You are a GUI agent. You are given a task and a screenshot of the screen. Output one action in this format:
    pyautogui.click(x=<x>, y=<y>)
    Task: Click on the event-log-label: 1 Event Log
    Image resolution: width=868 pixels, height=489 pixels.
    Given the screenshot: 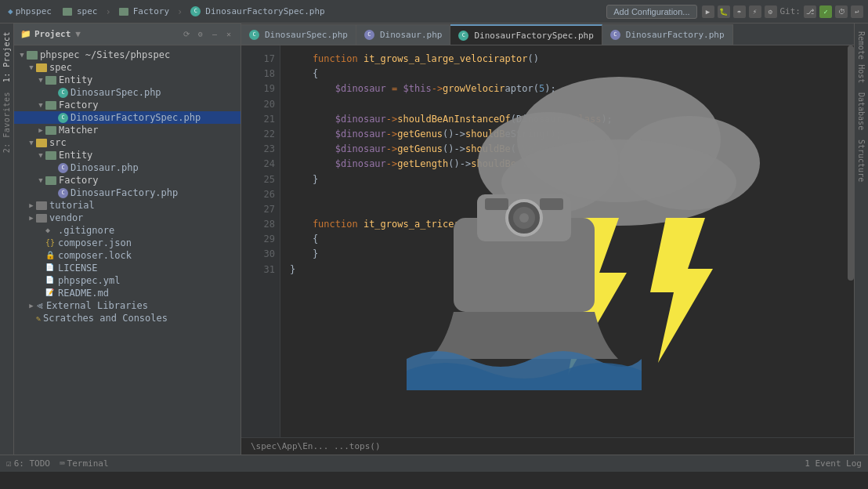 What is the action you would take?
    pyautogui.click(x=834, y=464)
    